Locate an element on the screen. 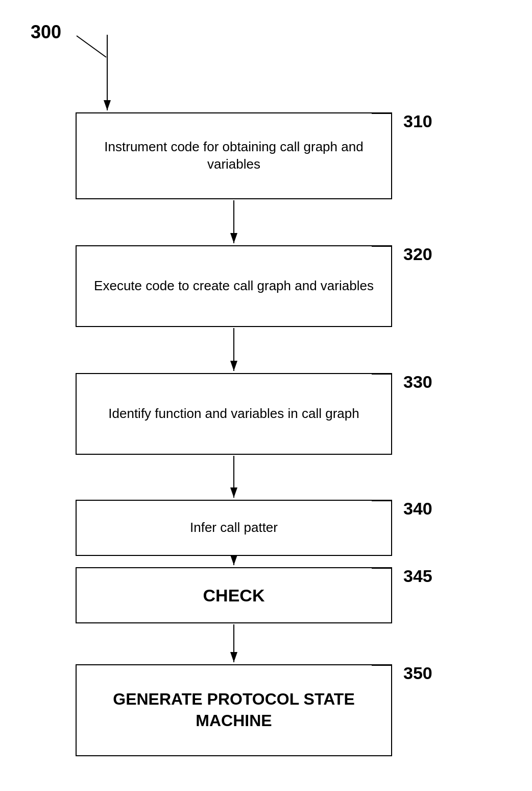 Image resolution: width=532 pixels, height=791 pixels. step-330-text: Identify function and variables in call … is located at coordinates (234, 414).